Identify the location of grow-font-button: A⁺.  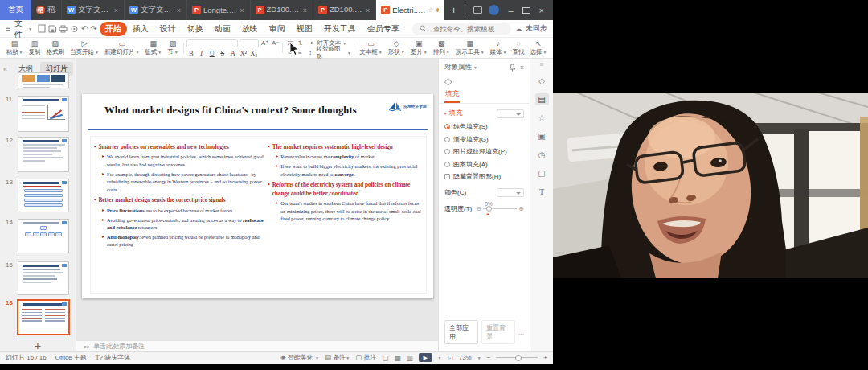
(265, 43).